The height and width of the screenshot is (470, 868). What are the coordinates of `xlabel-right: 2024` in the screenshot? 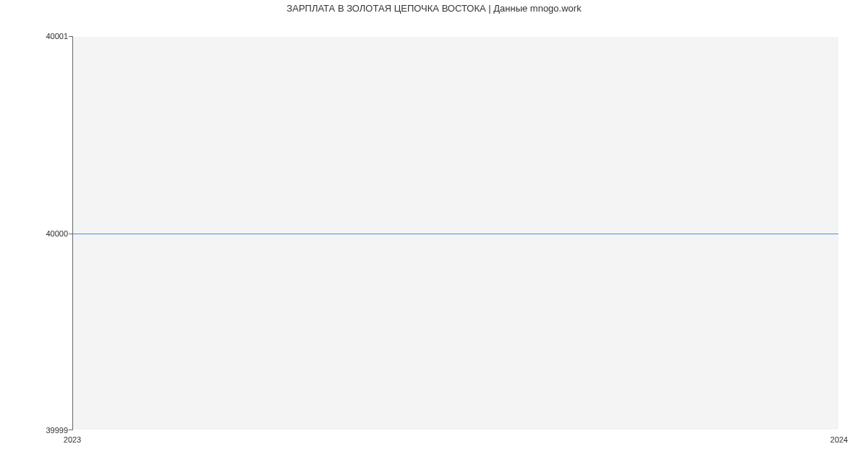 It's located at (839, 440).